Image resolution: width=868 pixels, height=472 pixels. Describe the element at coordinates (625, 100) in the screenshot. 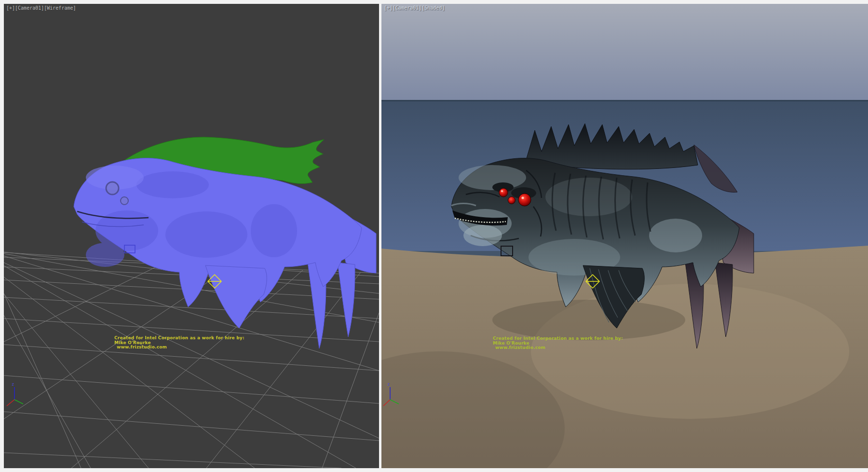

I see `horizon-line` at that location.